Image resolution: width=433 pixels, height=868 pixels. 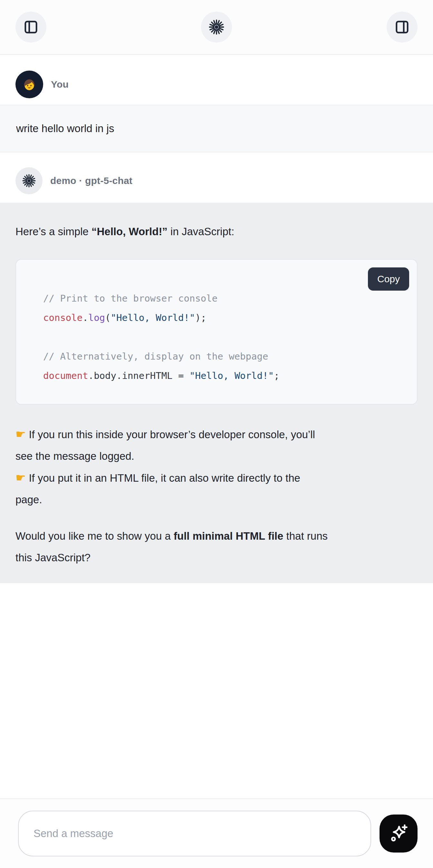 I want to click on panel-left-icon, so click(x=31, y=27).